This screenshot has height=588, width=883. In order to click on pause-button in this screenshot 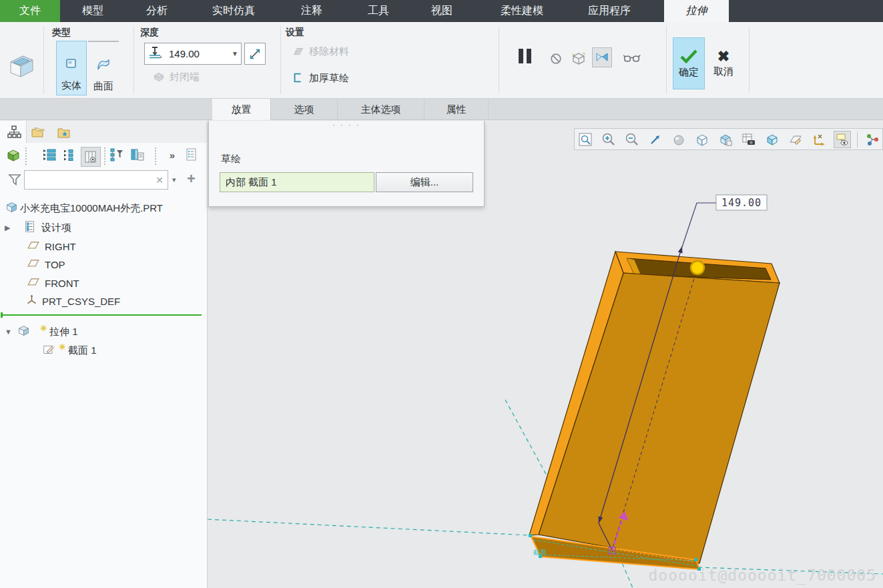, I will do `click(525, 56)`.